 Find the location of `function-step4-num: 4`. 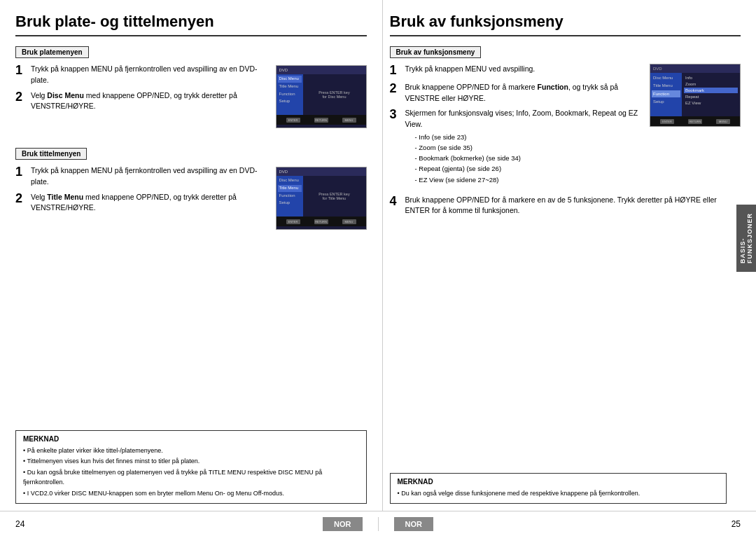

function-step4-num: 4 is located at coordinates (396, 202).